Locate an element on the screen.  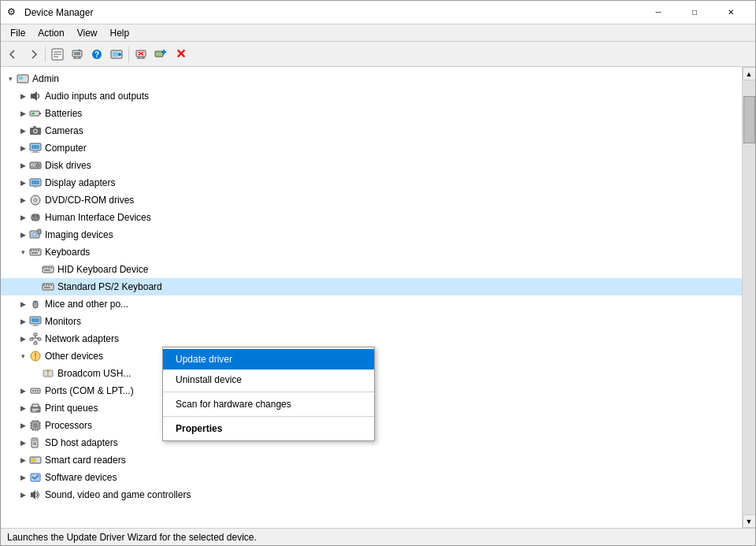
expand-imaging: ▶ is located at coordinates (23, 235).